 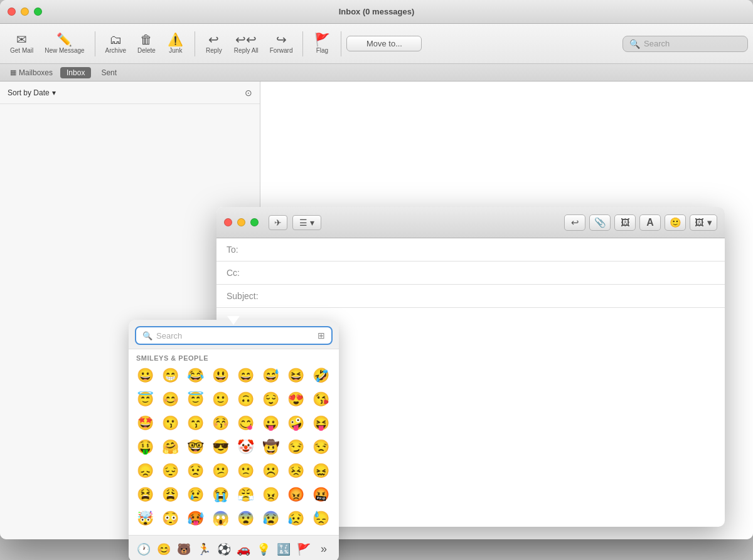 I want to click on emoji-footer-btn-2: 🐻, so click(x=184, y=549).